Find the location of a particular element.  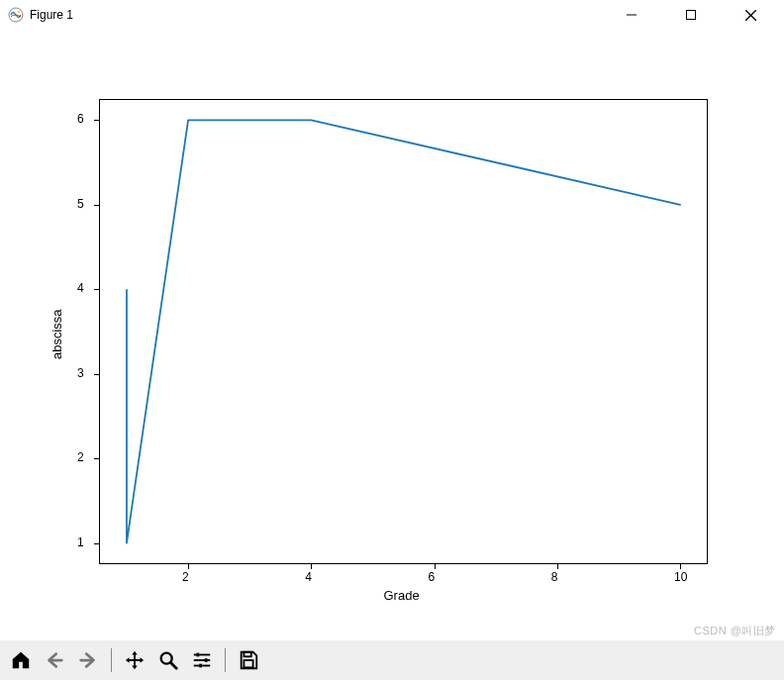

x-tick-label: 10 is located at coordinates (681, 577).